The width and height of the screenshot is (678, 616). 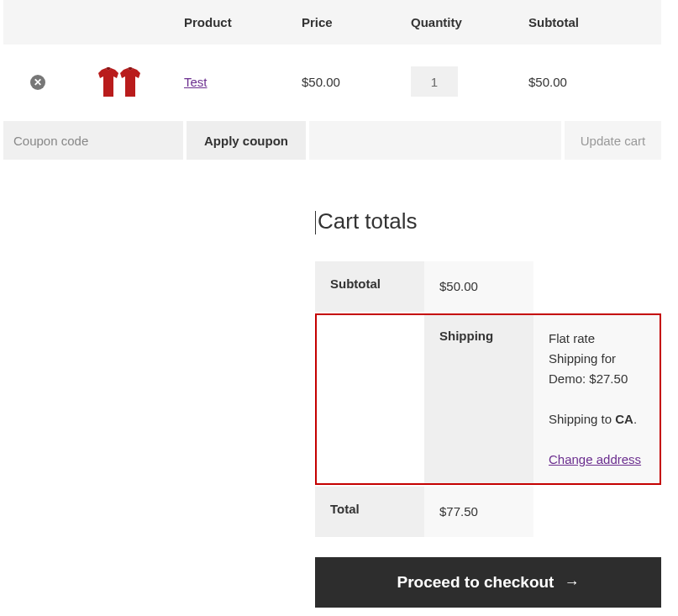 What do you see at coordinates (488, 222) in the screenshot?
I see `cart-totals-title: Cart totals` at bounding box center [488, 222].